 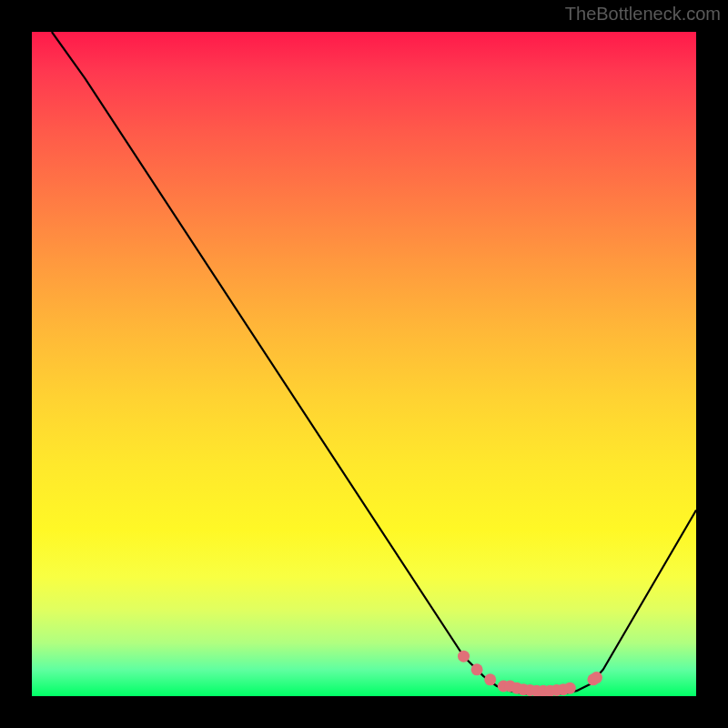 I want to click on watermark-text: TheBottleneck.com, so click(x=642, y=15).